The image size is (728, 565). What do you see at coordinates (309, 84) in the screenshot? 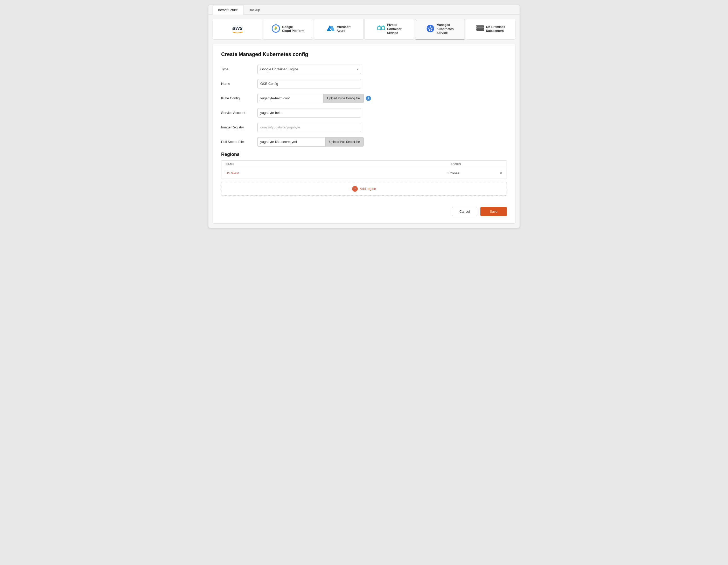
I see `name-input` at bounding box center [309, 84].